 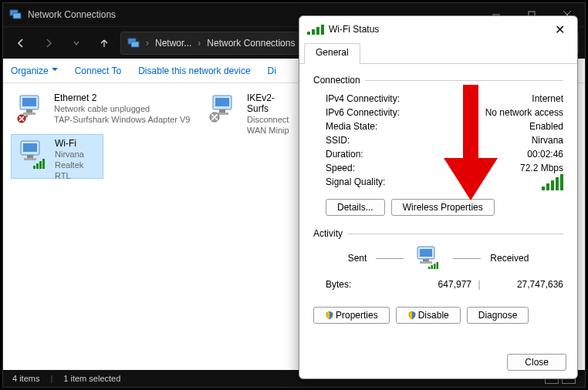 What do you see at coordinates (537, 362) in the screenshot?
I see `close-button: Close` at bounding box center [537, 362].